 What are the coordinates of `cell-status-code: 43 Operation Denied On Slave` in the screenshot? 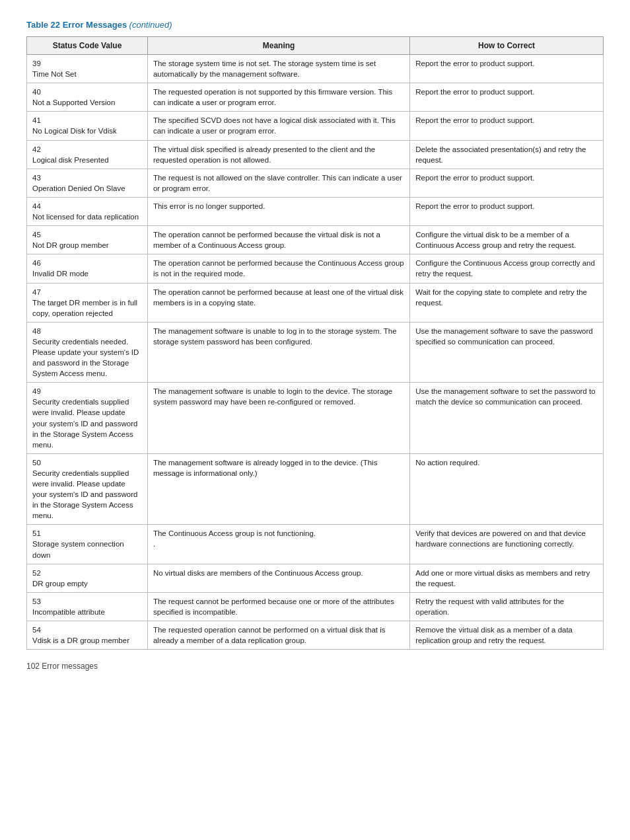 It's located at (87, 182).